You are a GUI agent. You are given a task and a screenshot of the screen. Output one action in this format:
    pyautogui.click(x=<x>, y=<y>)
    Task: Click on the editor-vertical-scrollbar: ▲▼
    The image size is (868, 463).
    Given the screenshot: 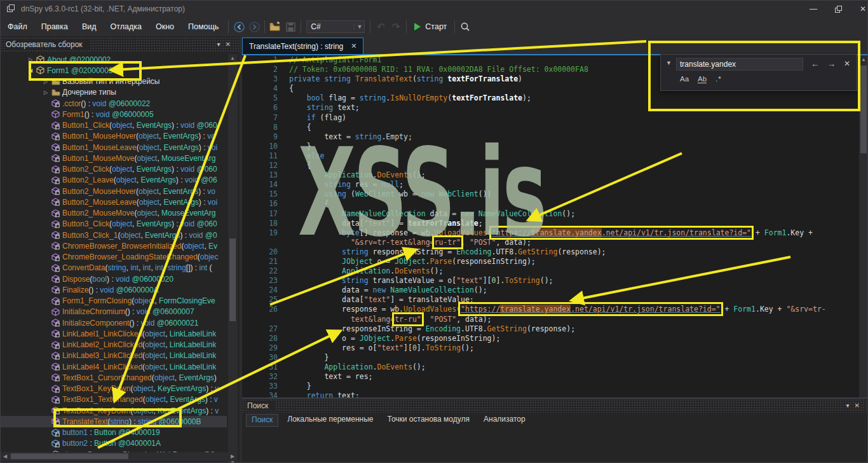 What is the action you would take?
    pyautogui.click(x=864, y=238)
    